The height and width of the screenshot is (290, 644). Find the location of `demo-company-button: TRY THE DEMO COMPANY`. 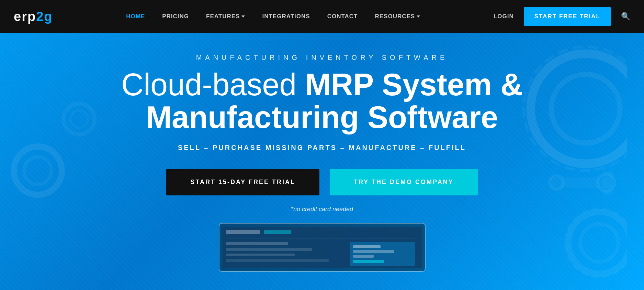

demo-company-button: TRY THE DEMO COMPANY is located at coordinates (404, 182).